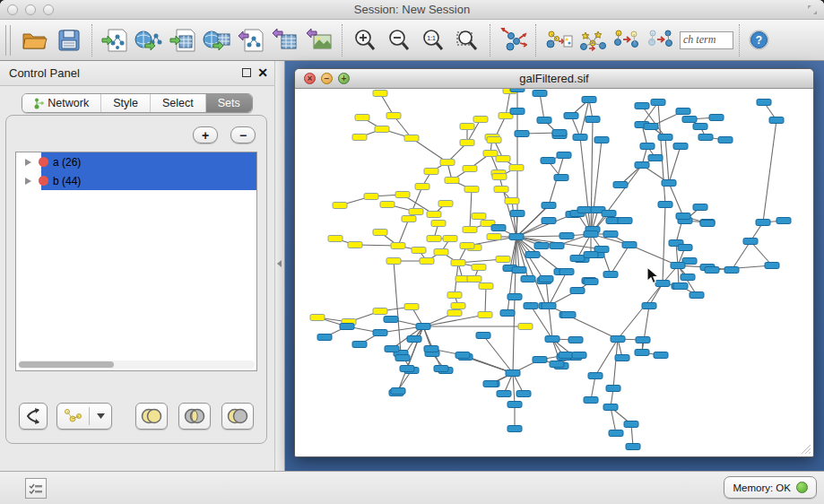  I want to click on toolbar-grip, so click(8, 40).